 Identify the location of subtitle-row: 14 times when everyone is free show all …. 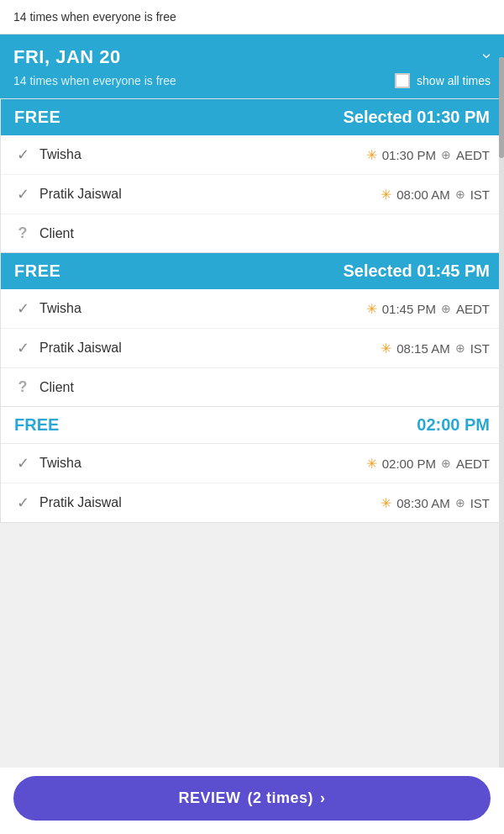
(252, 81).